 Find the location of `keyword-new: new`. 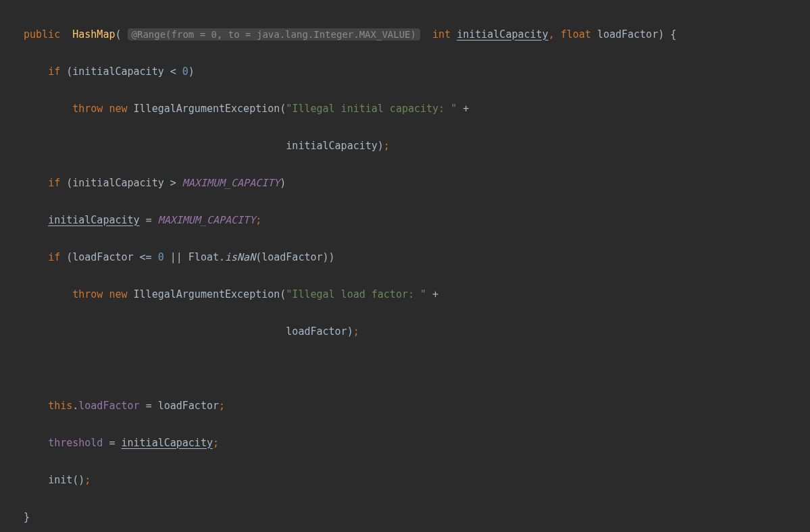

keyword-new: new is located at coordinates (118, 109).